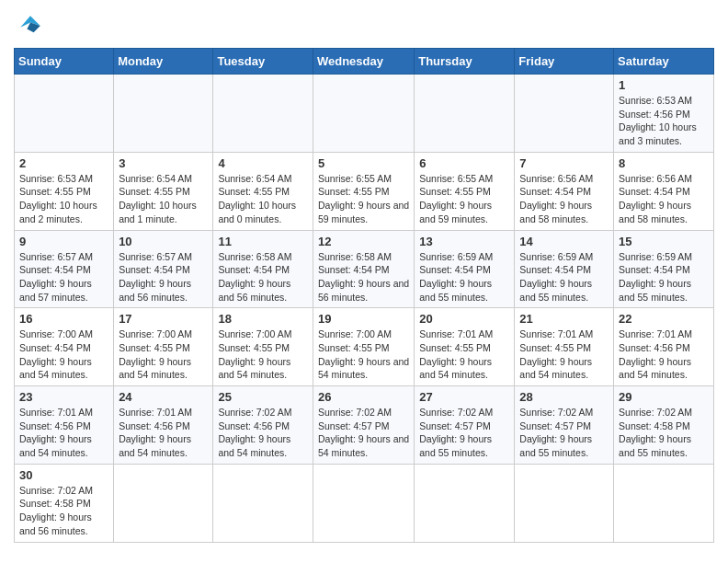  Describe the element at coordinates (664, 397) in the screenshot. I see `day-number: 29` at that location.